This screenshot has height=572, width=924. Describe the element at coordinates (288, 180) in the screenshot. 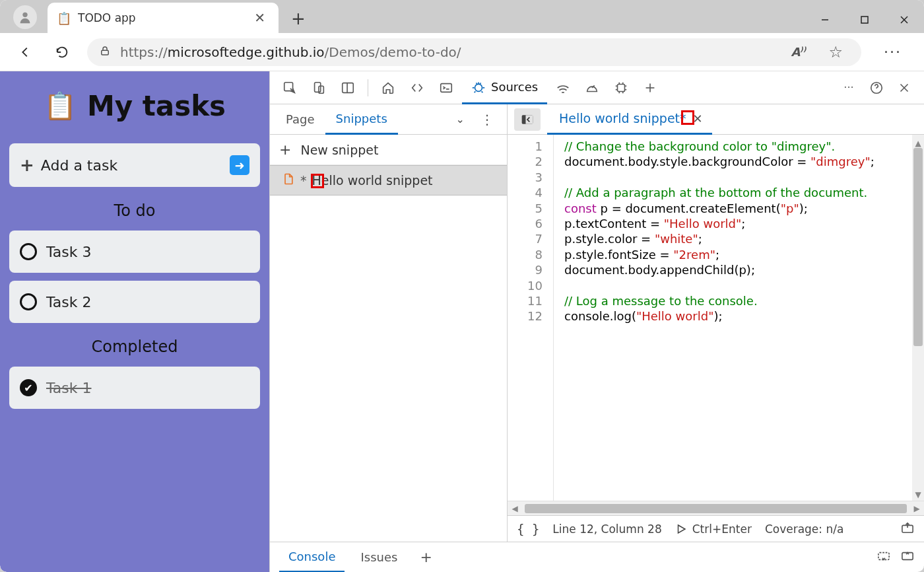

I see `snippet-file-icon` at that location.